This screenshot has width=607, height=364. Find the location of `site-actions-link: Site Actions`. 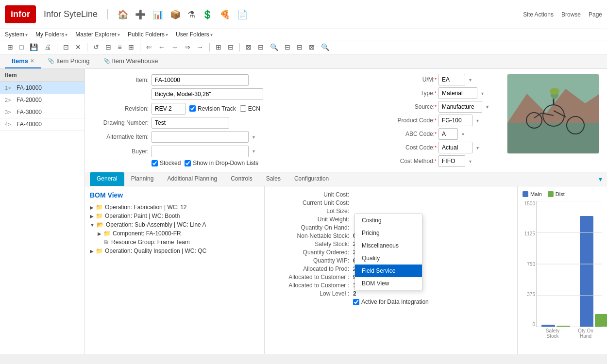

site-actions-link: Site Actions is located at coordinates (538, 15).